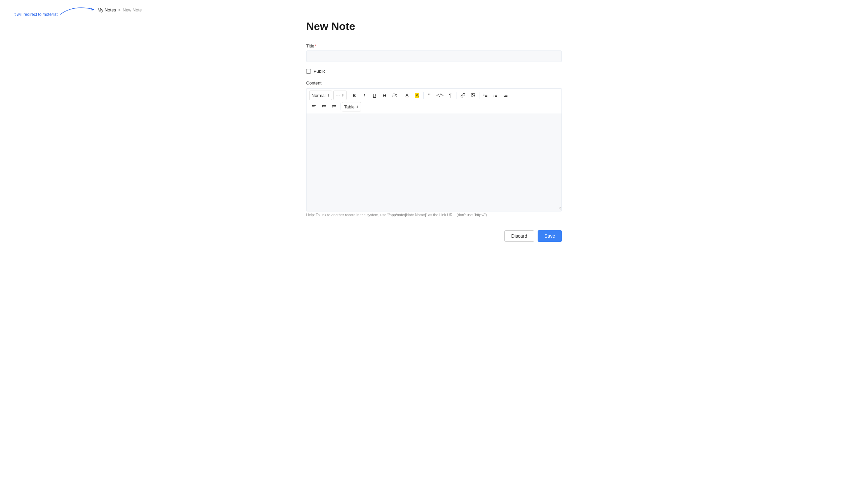 The width and height of the screenshot is (868, 499). I want to click on strikethrough-button: S, so click(385, 95).